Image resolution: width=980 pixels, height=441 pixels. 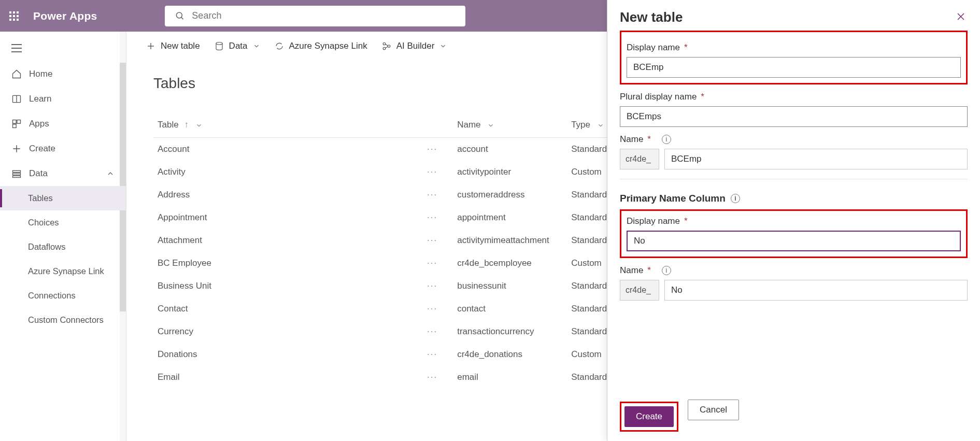 What do you see at coordinates (38, 174) in the screenshot?
I see `sidebar-item-label: Data` at bounding box center [38, 174].